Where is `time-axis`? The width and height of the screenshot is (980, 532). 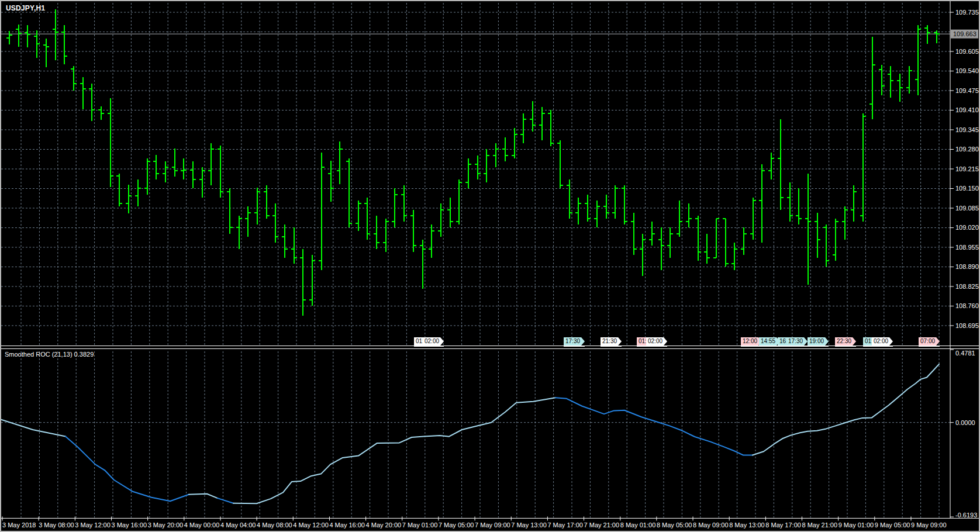 time-axis is located at coordinates (490, 525).